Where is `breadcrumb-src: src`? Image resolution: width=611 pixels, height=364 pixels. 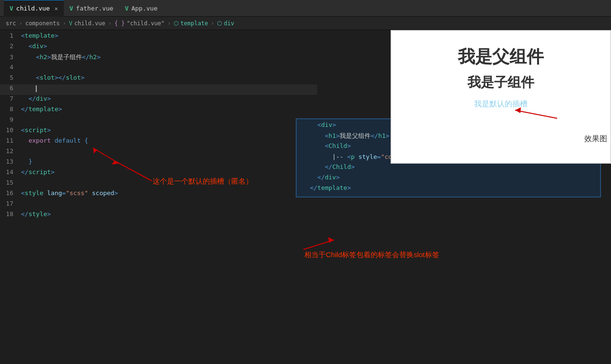
breadcrumb-src: src is located at coordinates (11, 23).